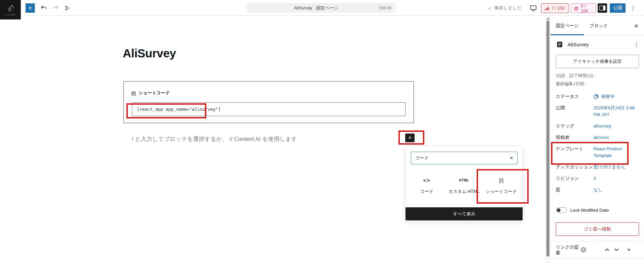 Image resolution: width=644 pixels, height=263 pixels. I want to click on lock-modified-date-row: Lock Modified Date, so click(582, 210).